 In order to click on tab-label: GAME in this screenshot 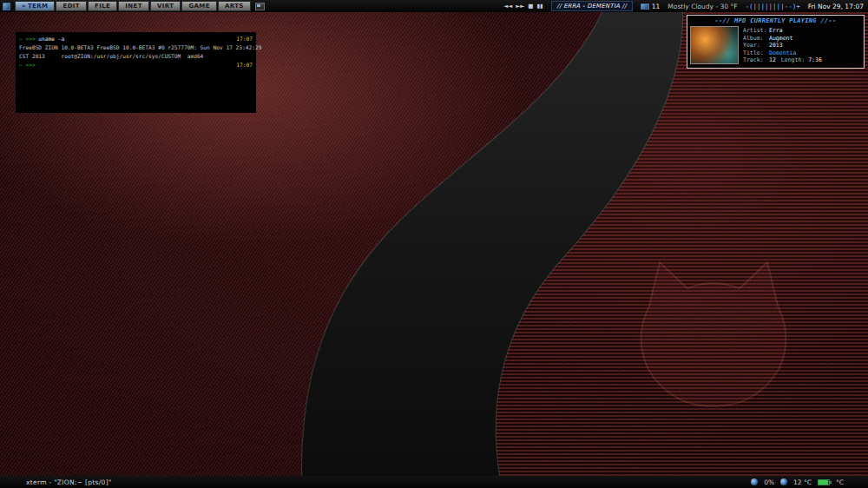, I will do `click(200, 6)`.